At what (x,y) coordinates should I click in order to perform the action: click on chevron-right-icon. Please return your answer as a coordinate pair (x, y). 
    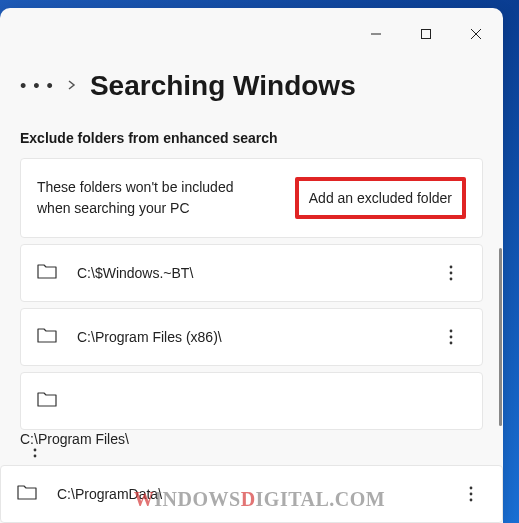
    Looking at the image, I should click on (72, 86).